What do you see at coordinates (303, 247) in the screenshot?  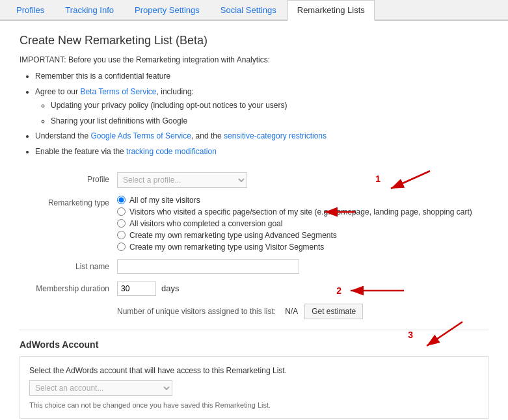 I see `radio-visitor-segments: Create my own remarketing type using Vis…` at bounding box center [303, 247].